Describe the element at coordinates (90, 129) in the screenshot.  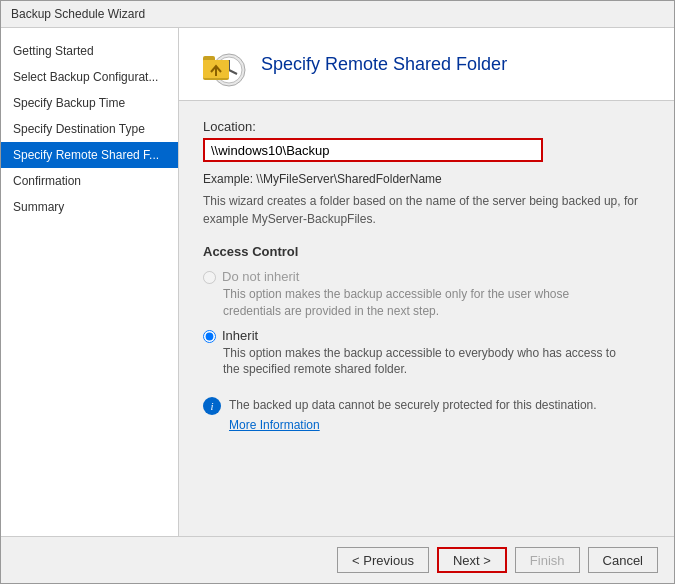
I see `sidebar-item-specify-destination-type: Specify Destination Type` at that location.